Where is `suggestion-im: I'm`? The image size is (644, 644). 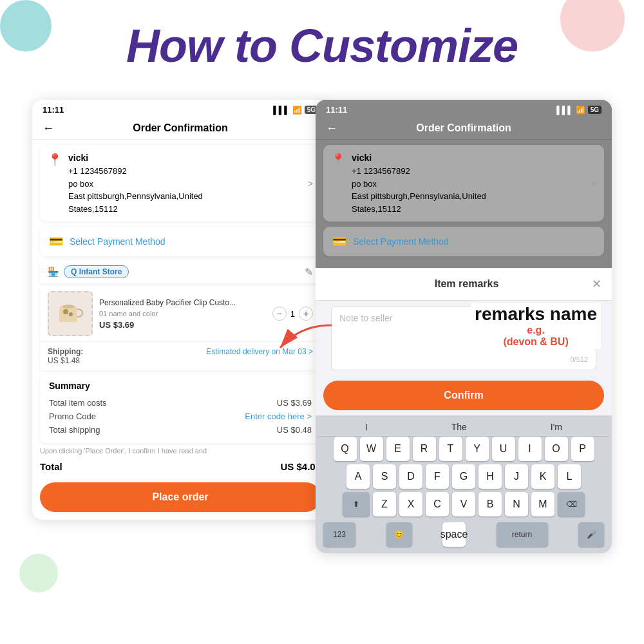
suggestion-im: I'm is located at coordinates (556, 427).